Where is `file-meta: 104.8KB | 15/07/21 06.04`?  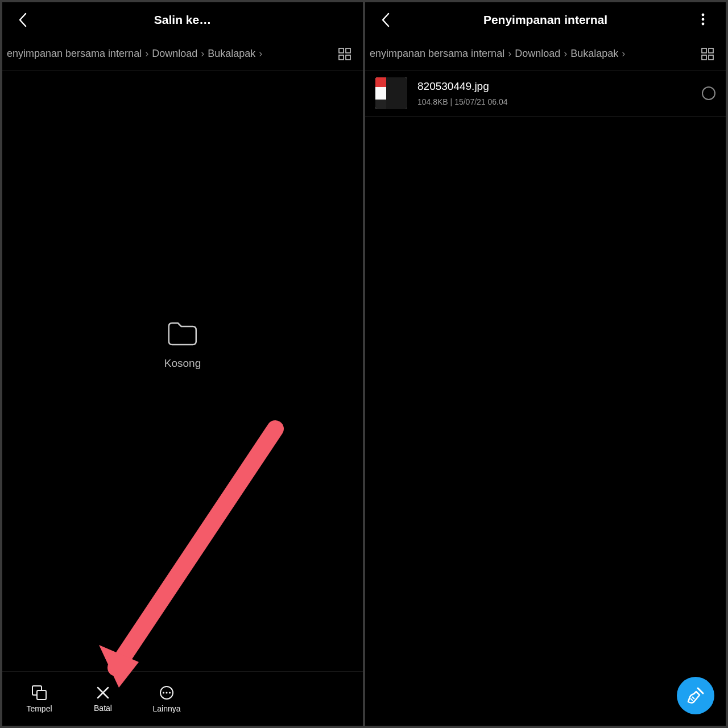 file-meta: 104.8KB | 15/07/21 06.04 is located at coordinates (560, 102).